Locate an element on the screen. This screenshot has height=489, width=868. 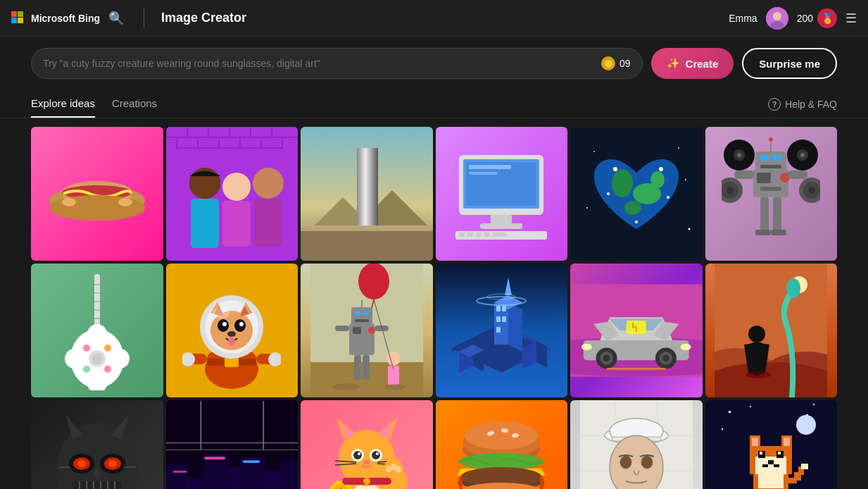
search-coins-count: 09 is located at coordinates (625, 63).